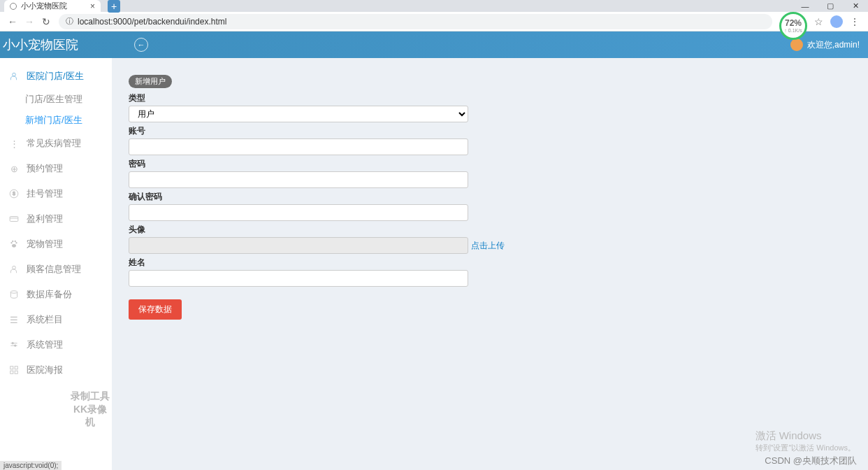 This screenshot has height=470, width=868. What do you see at coordinates (14, 244) in the screenshot?
I see `paw-icon` at bounding box center [14, 244].